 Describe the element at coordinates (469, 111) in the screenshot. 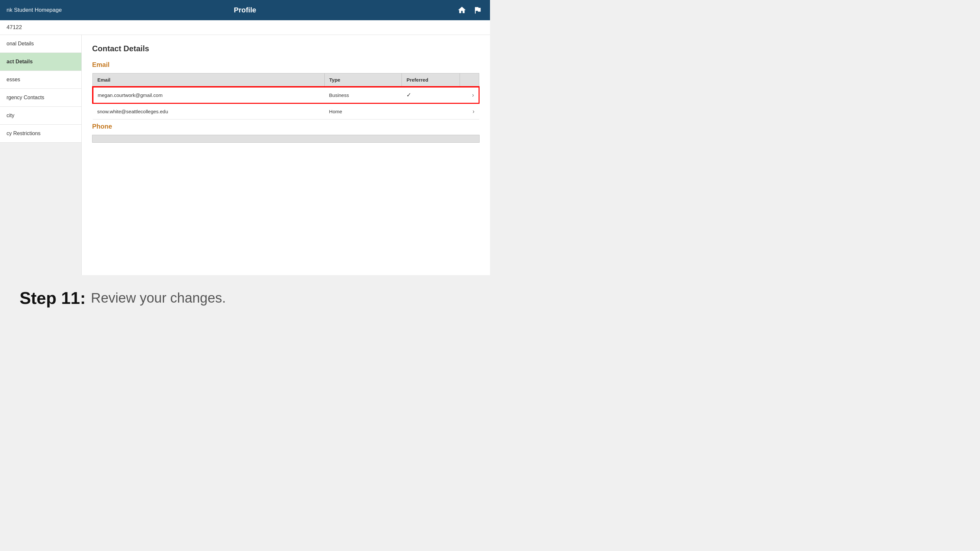

I see `arrow-cell-2: ›` at that location.